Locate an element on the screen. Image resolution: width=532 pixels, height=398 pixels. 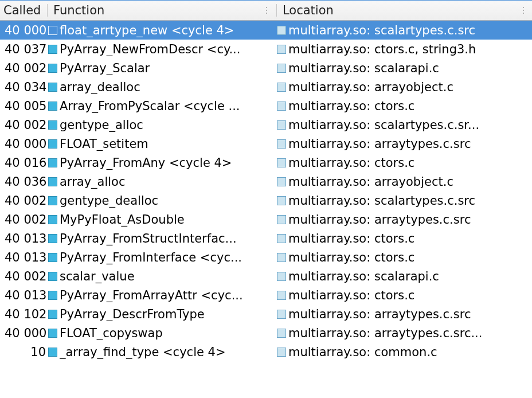
column-header-called: Called is located at coordinates (23, 10).